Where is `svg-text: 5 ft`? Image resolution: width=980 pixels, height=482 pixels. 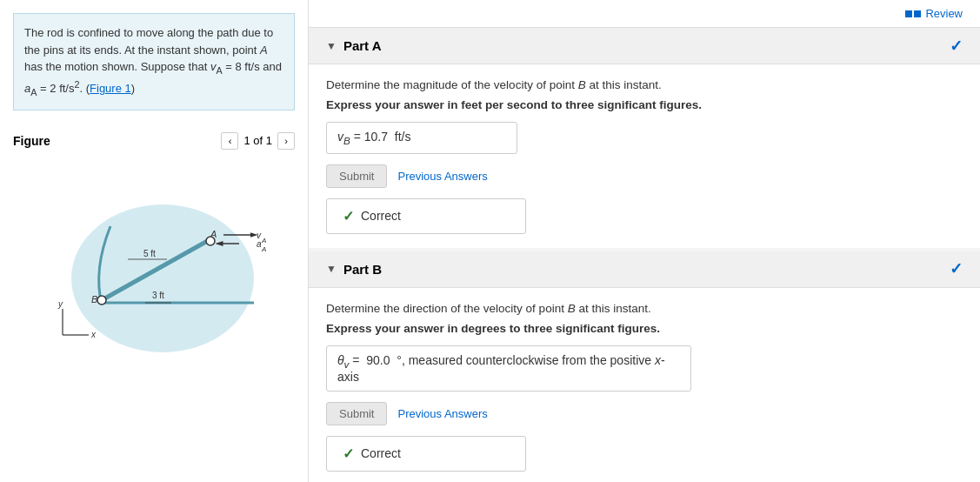 svg-text: 5 ft is located at coordinates (150, 254).